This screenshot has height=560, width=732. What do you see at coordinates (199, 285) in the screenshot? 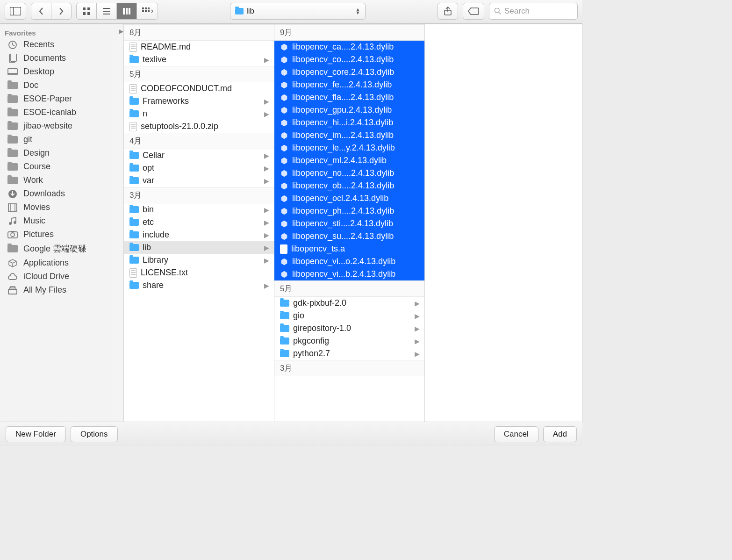
I see `file-row: share▶` at bounding box center [199, 285].